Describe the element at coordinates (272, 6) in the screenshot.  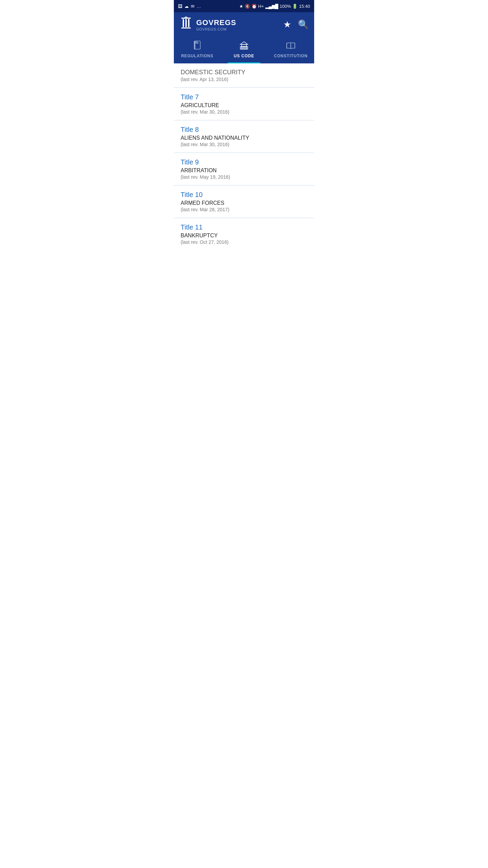
I see `signal-bars: ▂▄▆█` at that location.